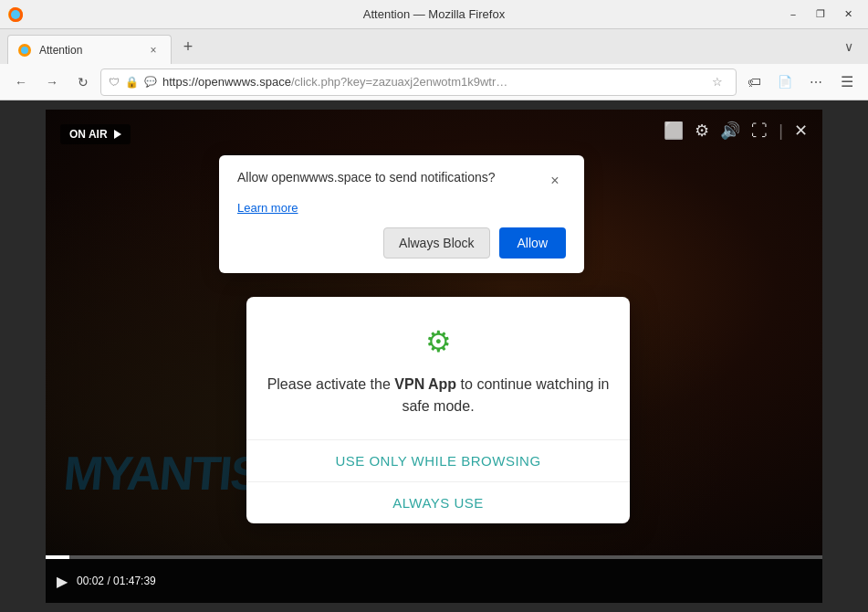 This screenshot has height=612, width=868. Describe the element at coordinates (754, 82) in the screenshot. I see `pocket-button: 🏷` at that location.